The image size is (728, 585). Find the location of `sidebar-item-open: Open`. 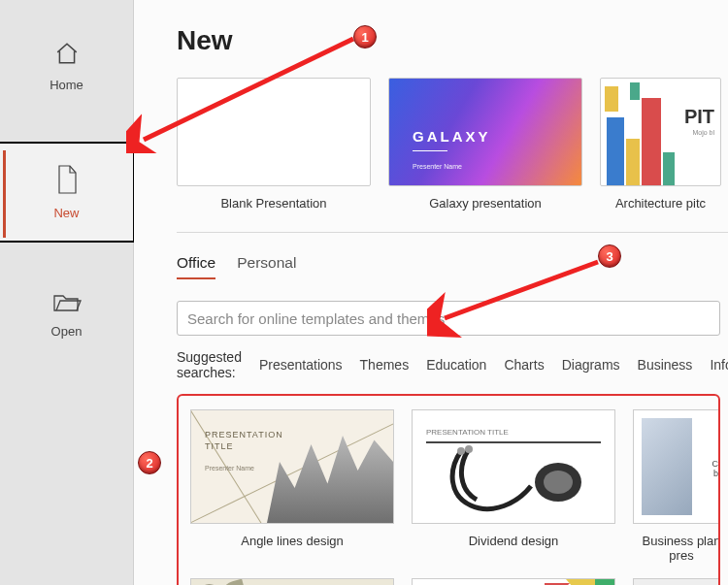

sidebar-item-open: Open is located at coordinates (66, 315).